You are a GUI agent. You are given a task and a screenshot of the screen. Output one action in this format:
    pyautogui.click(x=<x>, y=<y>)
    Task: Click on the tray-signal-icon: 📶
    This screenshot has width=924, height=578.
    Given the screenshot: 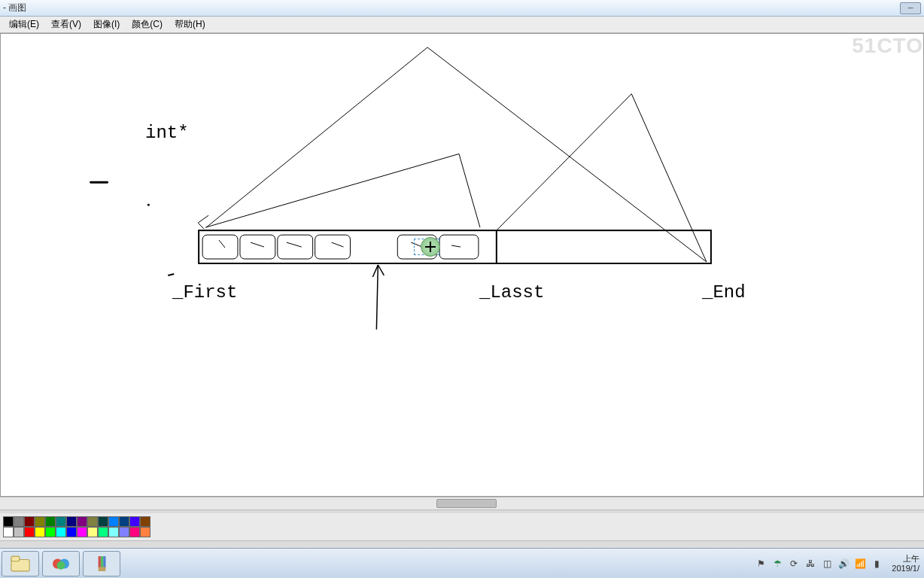 What is the action you would take?
    pyautogui.click(x=860, y=564)
    